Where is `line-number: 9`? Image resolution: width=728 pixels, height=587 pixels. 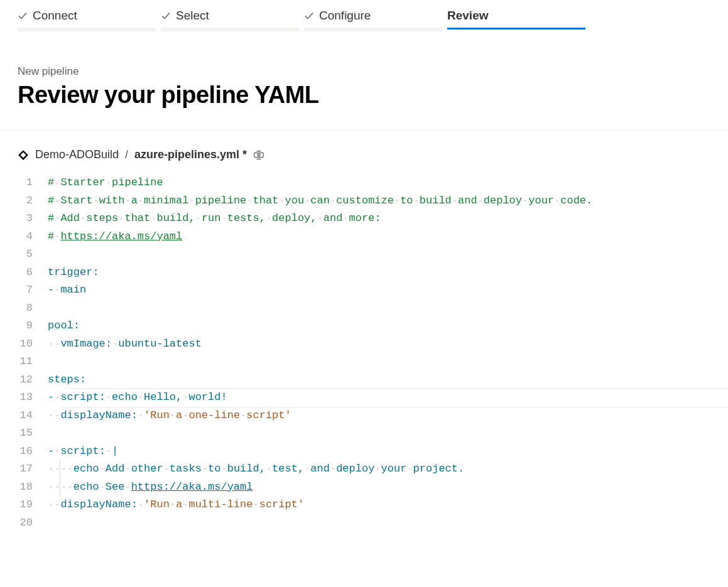 line-number: 9 is located at coordinates (33, 326).